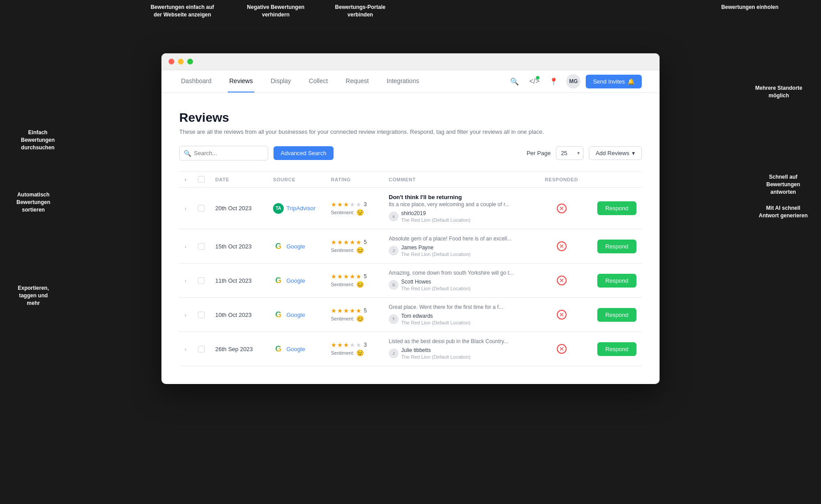  I want to click on commenter-name: Scott Howes, so click(436, 282).